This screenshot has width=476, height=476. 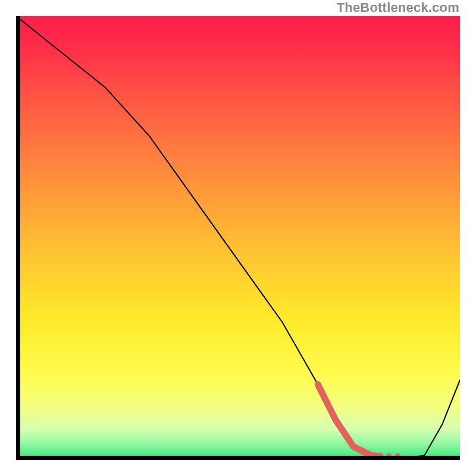 What do you see at coordinates (398, 8) in the screenshot?
I see `watermark-text: TheBottleneck.com` at bounding box center [398, 8].